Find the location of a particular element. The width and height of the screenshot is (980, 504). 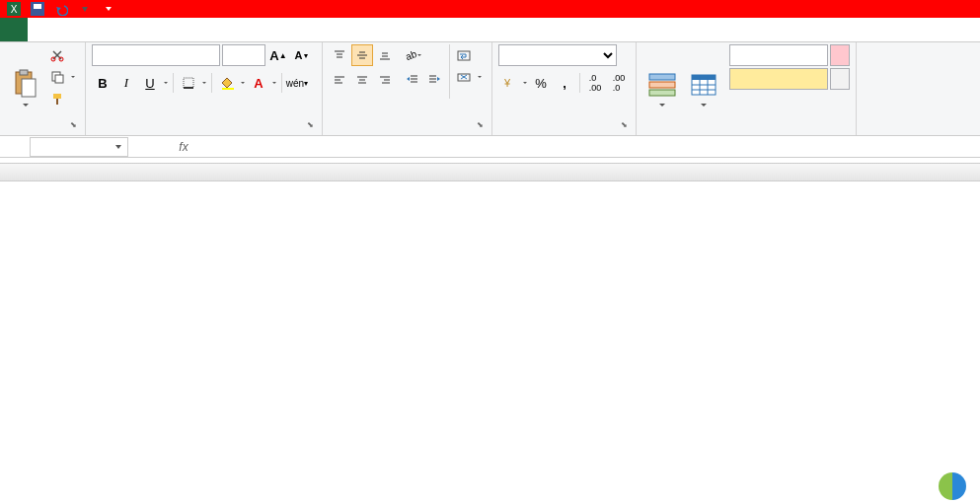

accounting-format-icon: ¥ is located at coordinates (509, 83).